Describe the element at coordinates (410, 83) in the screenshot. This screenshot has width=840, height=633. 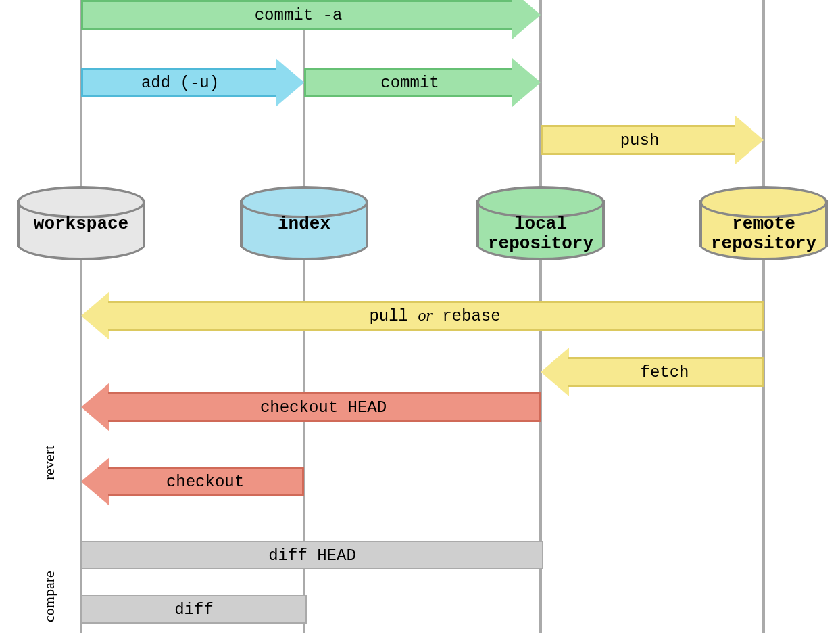
I see `arrow-commit-label: commit` at that location.